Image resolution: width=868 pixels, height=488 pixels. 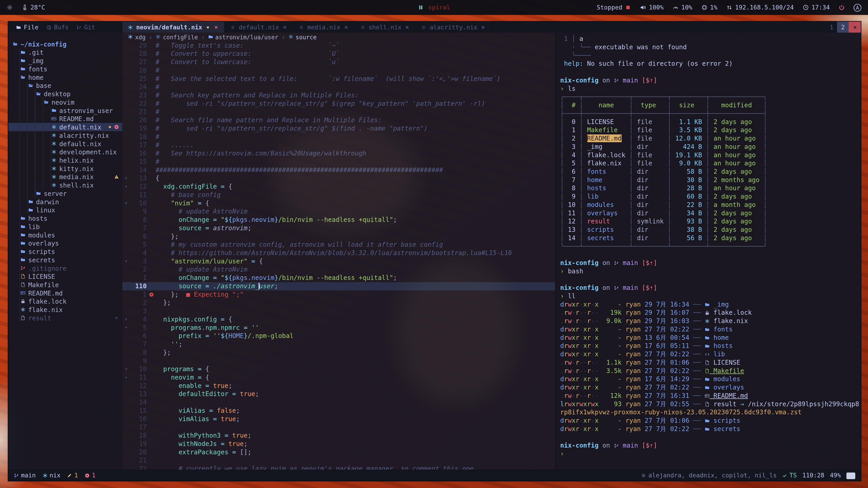 I want to click on tree-item-.git: .git, so click(x=65, y=53).